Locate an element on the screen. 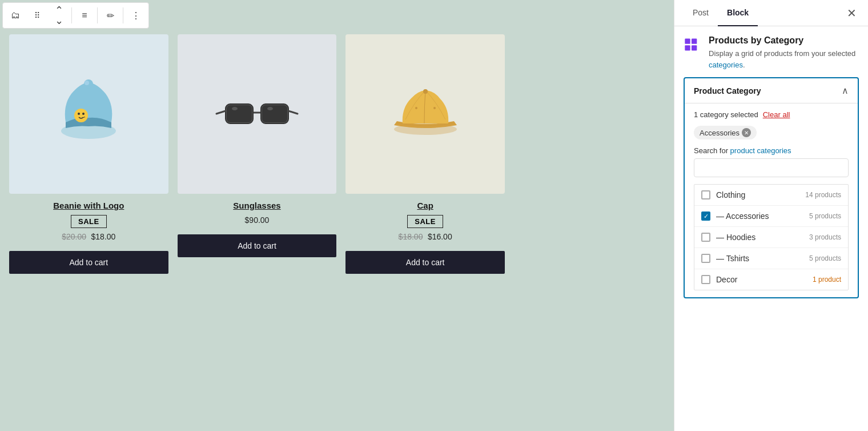 The image size is (868, 431). category-list: Clothing 14 products — Accessories 5 pro… is located at coordinates (771, 237).